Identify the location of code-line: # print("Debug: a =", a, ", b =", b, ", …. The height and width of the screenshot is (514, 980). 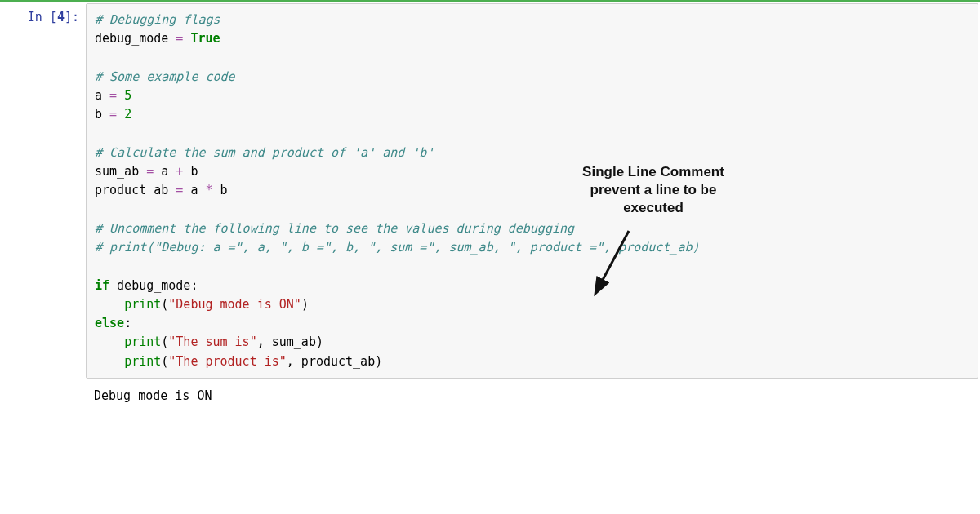
(397, 247).